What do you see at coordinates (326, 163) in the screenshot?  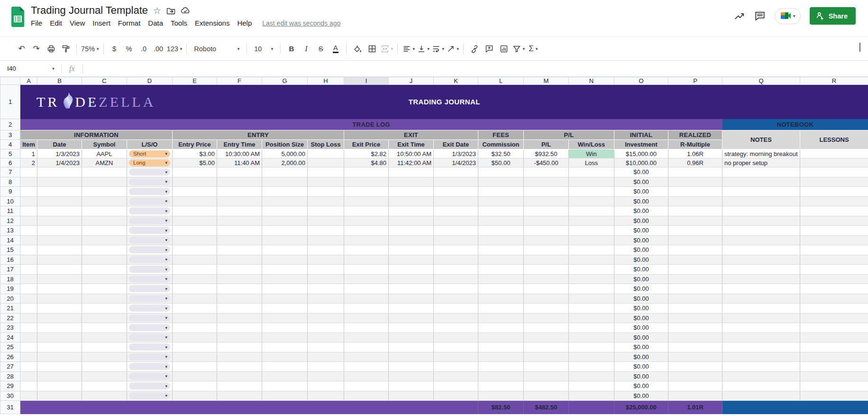 I see `cell-H6` at bounding box center [326, 163].